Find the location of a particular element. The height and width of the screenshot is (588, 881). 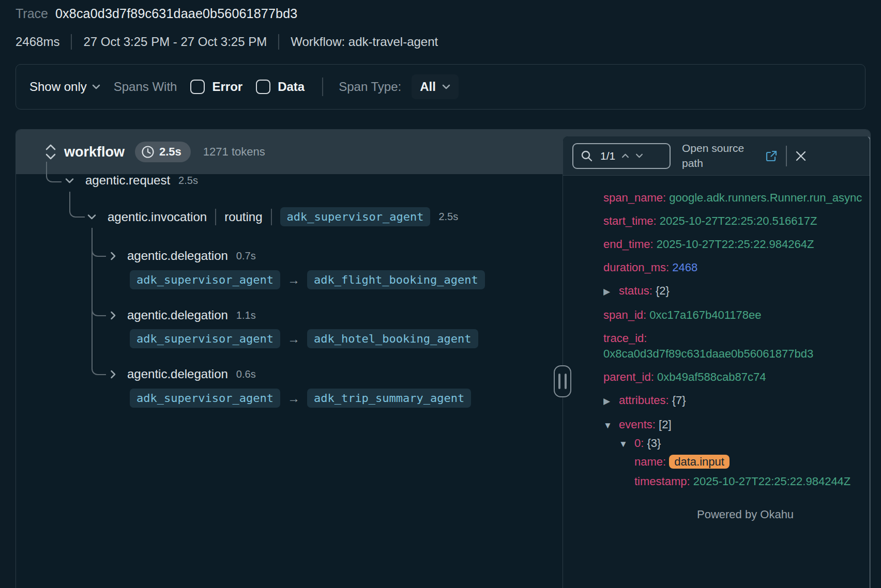

field-key: span_id: is located at coordinates (625, 315).